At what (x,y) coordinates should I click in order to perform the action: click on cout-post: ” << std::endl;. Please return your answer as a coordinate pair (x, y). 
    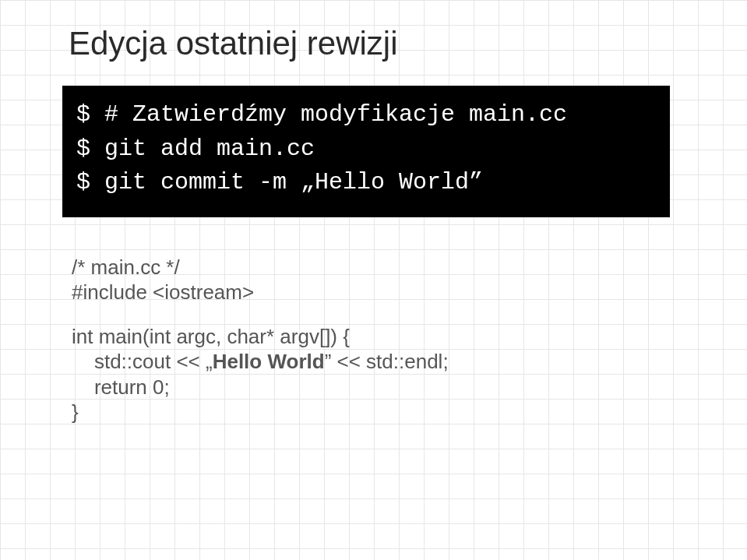
    Looking at the image, I should click on (386, 361).